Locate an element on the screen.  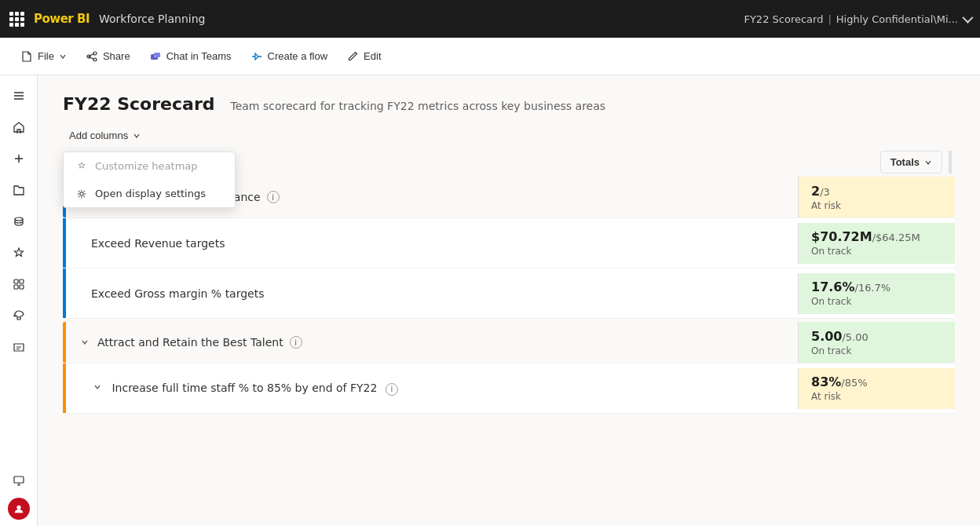
expand-chevron-talent is located at coordinates (85, 342).